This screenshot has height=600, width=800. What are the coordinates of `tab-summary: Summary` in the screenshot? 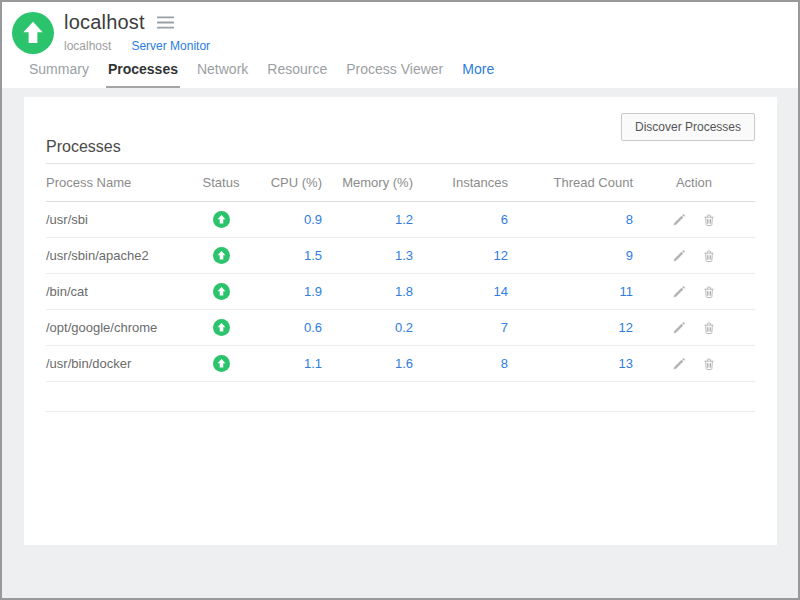 It's located at (59, 75).